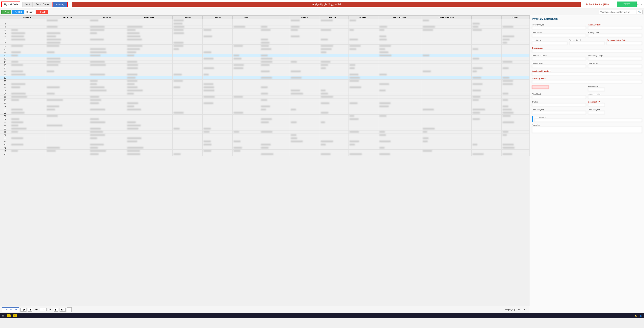 Image resolution: width=644 pixels, height=328 pixels. What do you see at coordinates (615, 35) in the screenshot?
I see `trading-type1-value` at bounding box center [615, 35].